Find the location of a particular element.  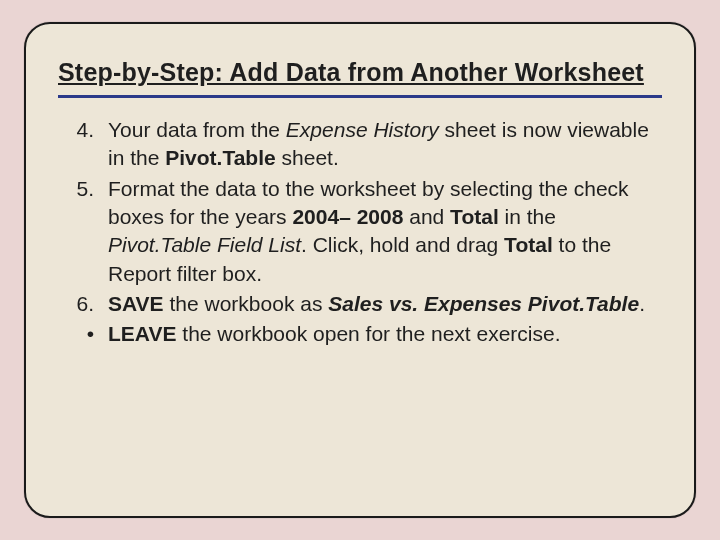

list-item: 6.SAVE the workbook as Sales vs. Expense… is located at coordinates (360, 304).